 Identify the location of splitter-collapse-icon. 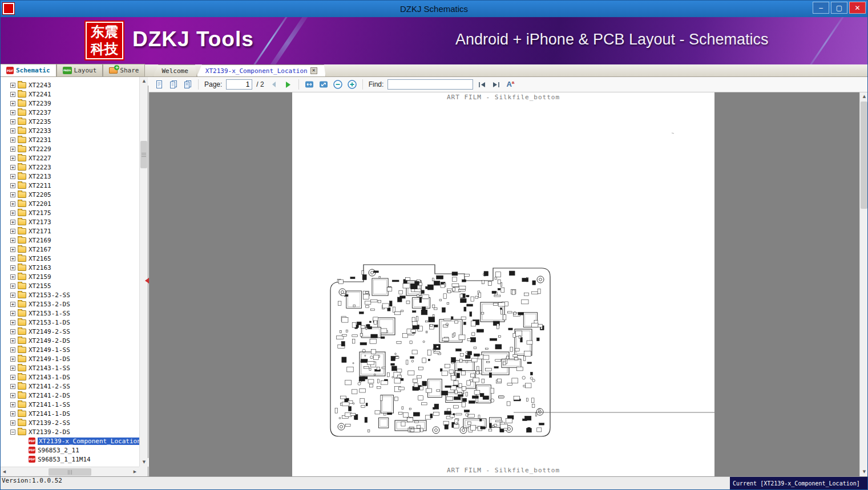
(147, 281).